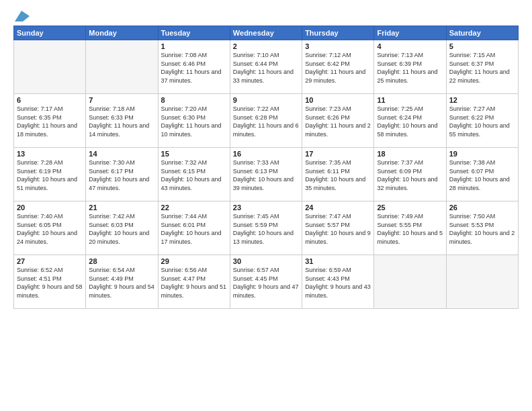  What do you see at coordinates (266, 261) in the screenshot?
I see `day-number: 30` at bounding box center [266, 261].